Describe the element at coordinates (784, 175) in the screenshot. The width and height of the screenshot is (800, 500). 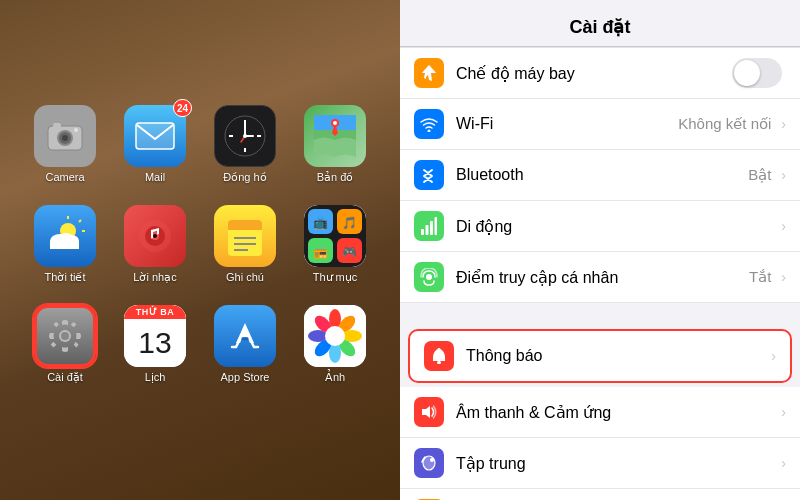
I see `bluetooth-chevron: ›` at that location.